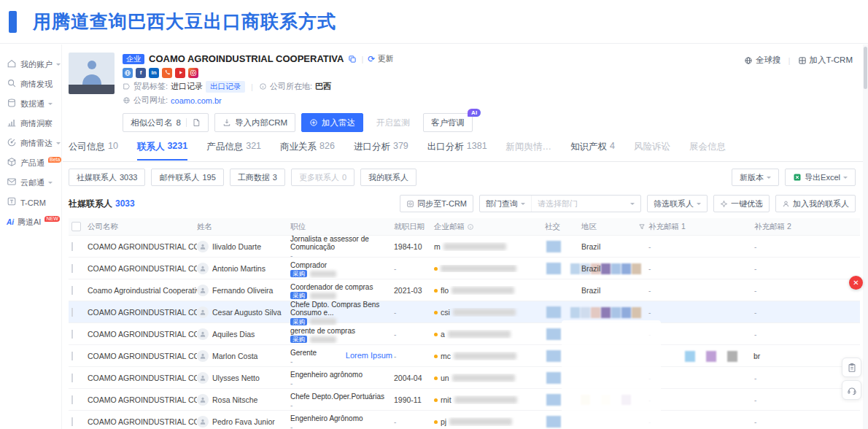 This screenshot has height=429, width=868. What do you see at coordinates (464, 356) in the screenshot?
I see `table-row: COAMO AGROINDUSTRIAL COOPERAT...Marlon C…` at bounding box center [464, 356].